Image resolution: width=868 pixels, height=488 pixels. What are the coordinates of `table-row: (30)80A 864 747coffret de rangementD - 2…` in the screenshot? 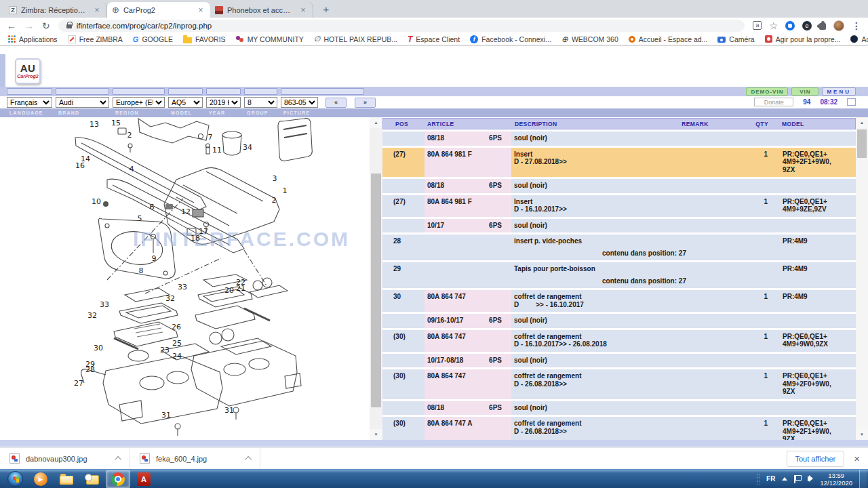 It's located at (619, 384).